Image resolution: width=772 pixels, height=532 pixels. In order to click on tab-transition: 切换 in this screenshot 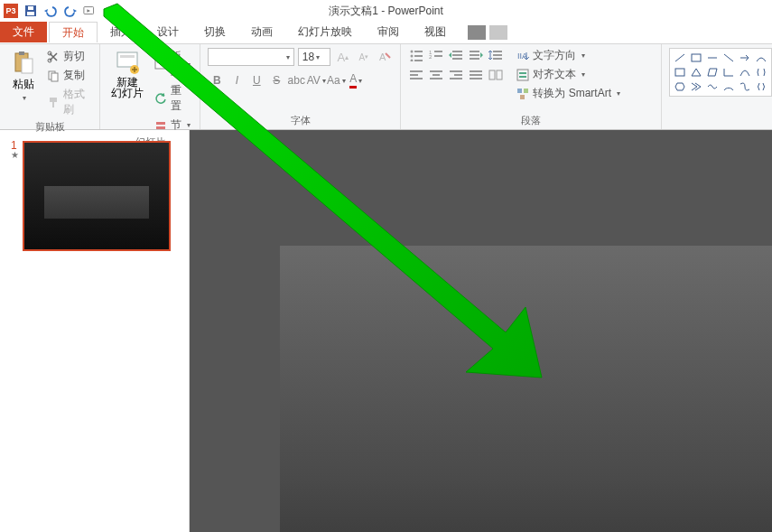, I will do `click(215, 33)`.